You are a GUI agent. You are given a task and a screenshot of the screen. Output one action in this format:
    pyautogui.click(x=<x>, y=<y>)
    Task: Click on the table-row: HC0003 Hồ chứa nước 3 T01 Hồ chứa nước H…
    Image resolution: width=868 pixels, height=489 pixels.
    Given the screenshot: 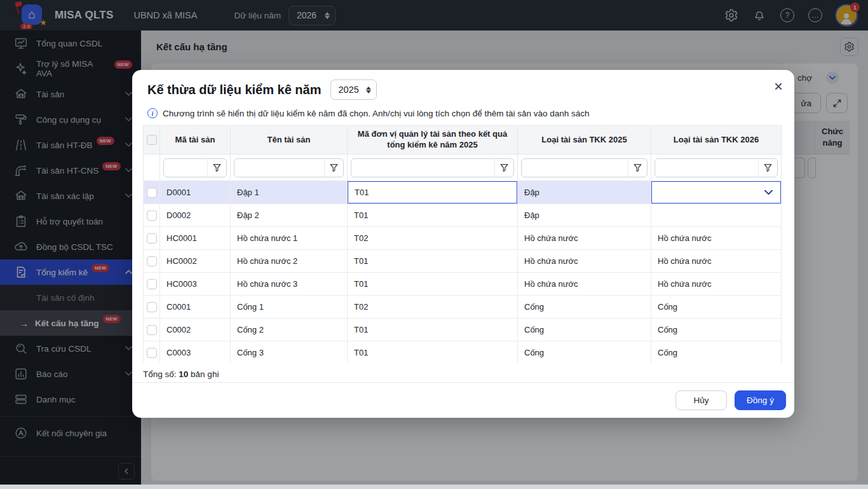 What is the action you would take?
    pyautogui.click(x=466, y=284)
    